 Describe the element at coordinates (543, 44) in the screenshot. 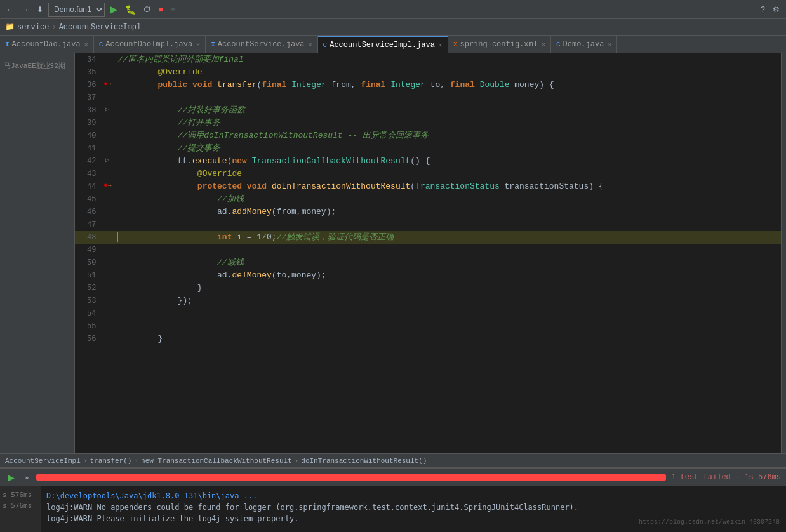

I see `tab-close-springconfig: ✕` at that location.